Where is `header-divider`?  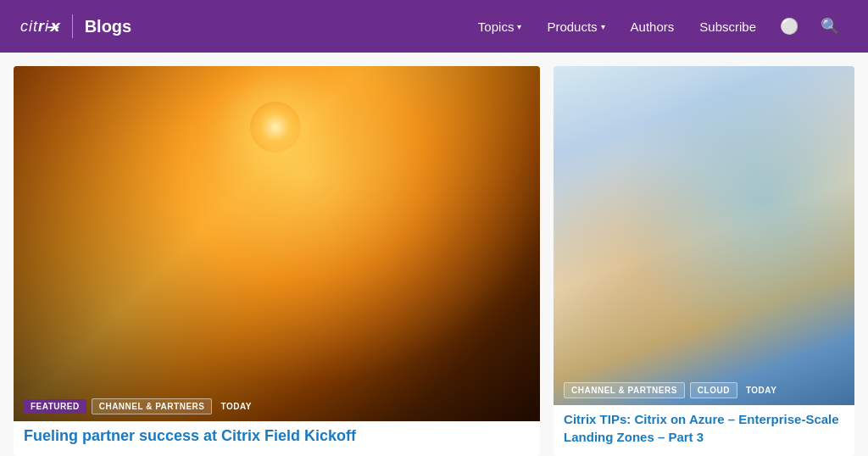
header-divider is located at coordinates (73, 26).